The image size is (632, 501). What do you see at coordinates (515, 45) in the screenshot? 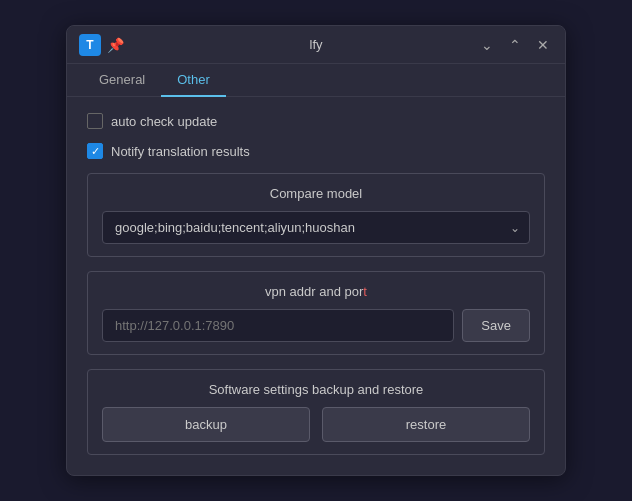
I see `titlebar-controls: ⌄ ⌃ ✕` at bounding box center [515, 45].